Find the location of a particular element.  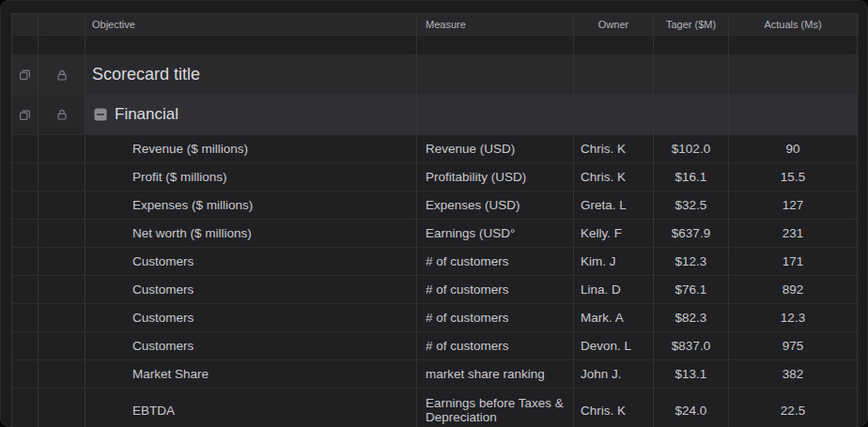

actuals-cell: 892 is located at coordinates (793, 289).